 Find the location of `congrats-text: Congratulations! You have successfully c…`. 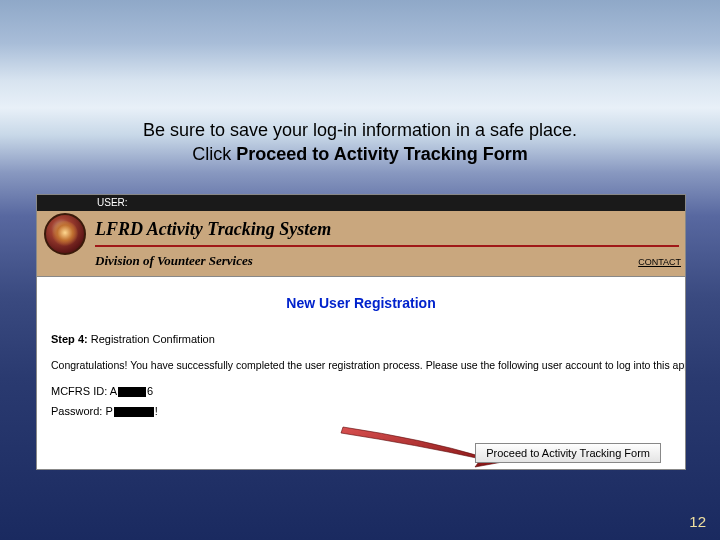

congrats-text: Congratulations! You have successfully c… is located at coordinates (361, 365).